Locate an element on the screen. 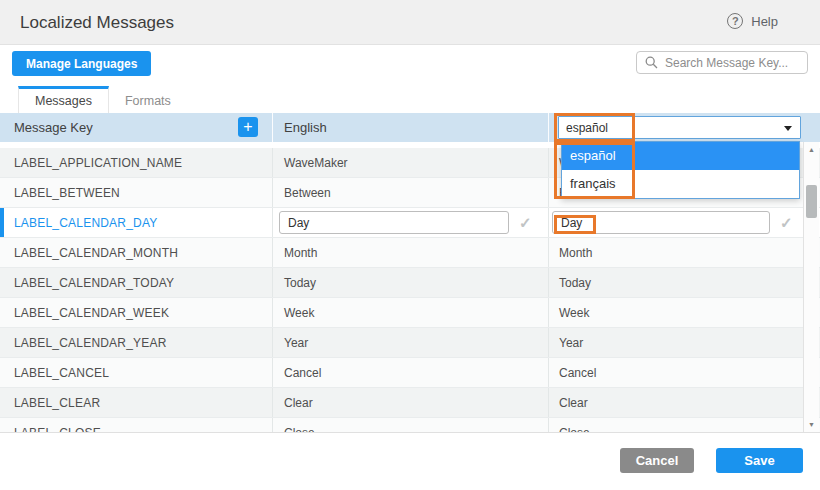  table-row: LABEL_CALENDAR_DAY Day Day is located at coordinates (410, 223).